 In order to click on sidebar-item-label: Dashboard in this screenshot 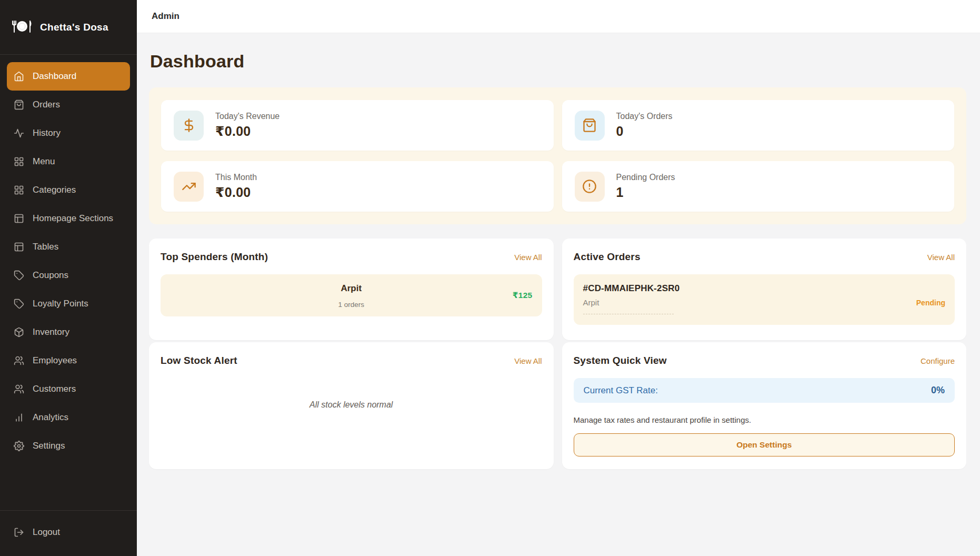, I will do `click(55, 76)`.